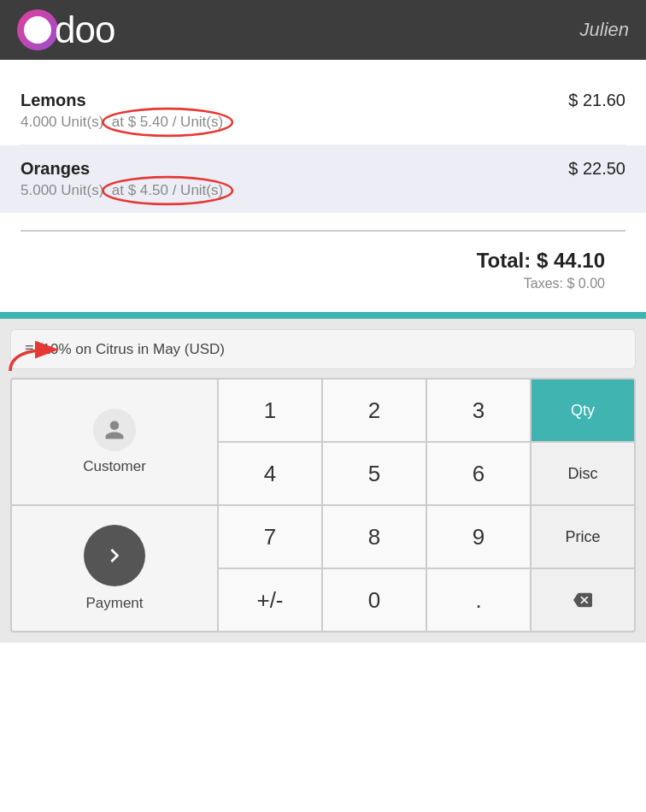 This screenshot has height=812, width=646. Describe the element at coordinates (121, 101) in the screenshot. I see `line-name-lemons: Lemons` at that location.